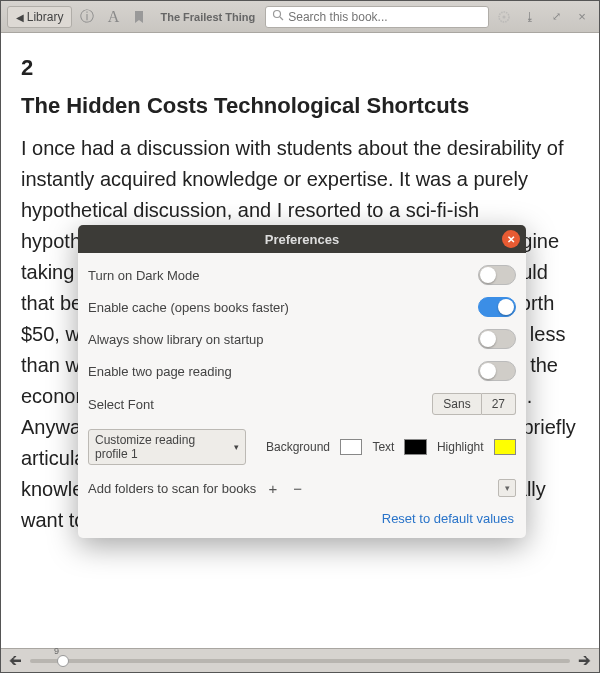  Describe the element at coordinates (63, 661) in the screenshot. I see `slider-thumb` at that location.